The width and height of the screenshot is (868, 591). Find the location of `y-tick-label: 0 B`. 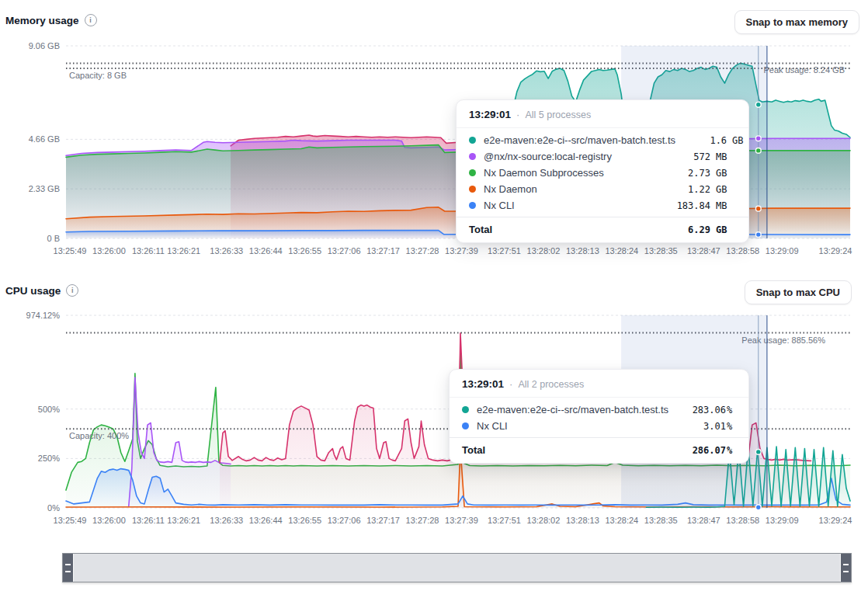

y-tick-label: 0 B is located at coordinates (53, 238).